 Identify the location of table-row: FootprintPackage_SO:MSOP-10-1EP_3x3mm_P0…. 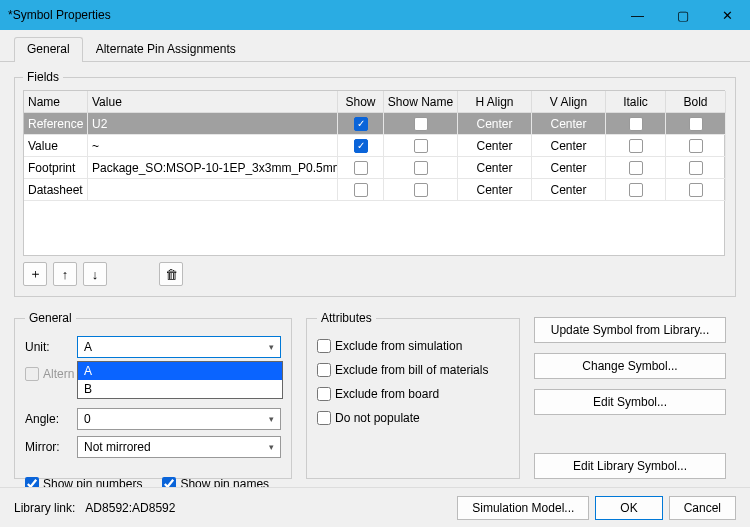
(374, 168).